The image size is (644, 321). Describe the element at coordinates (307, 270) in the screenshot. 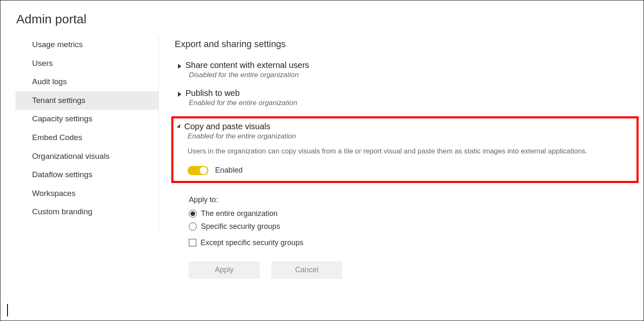

I see `cancel-button: Cancel` at that location.